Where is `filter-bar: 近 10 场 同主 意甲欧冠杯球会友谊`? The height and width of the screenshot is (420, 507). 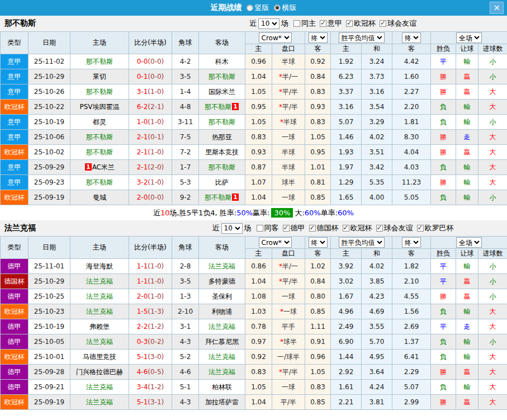 filter-bar: 近 10 场 同主 意甲欧冠杯球会友谊 is located at coordinates (334, 23).